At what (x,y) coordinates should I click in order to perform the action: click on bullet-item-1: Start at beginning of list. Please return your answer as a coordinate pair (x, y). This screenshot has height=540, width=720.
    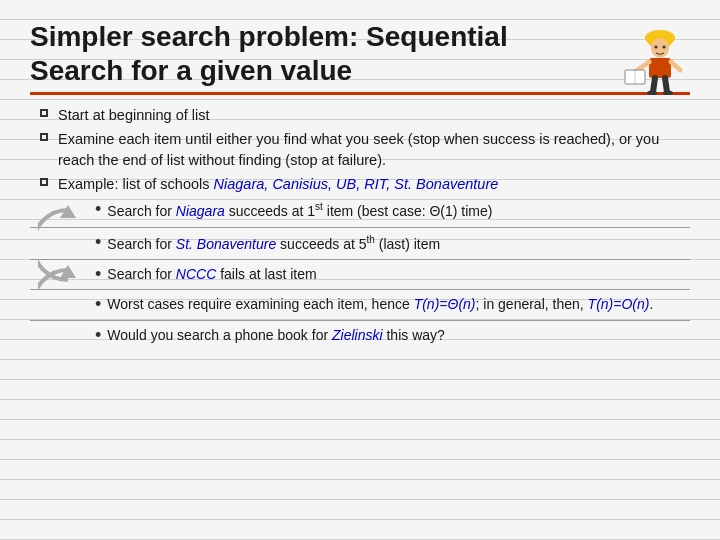
    Looking at the image, I should click on (365, 115).